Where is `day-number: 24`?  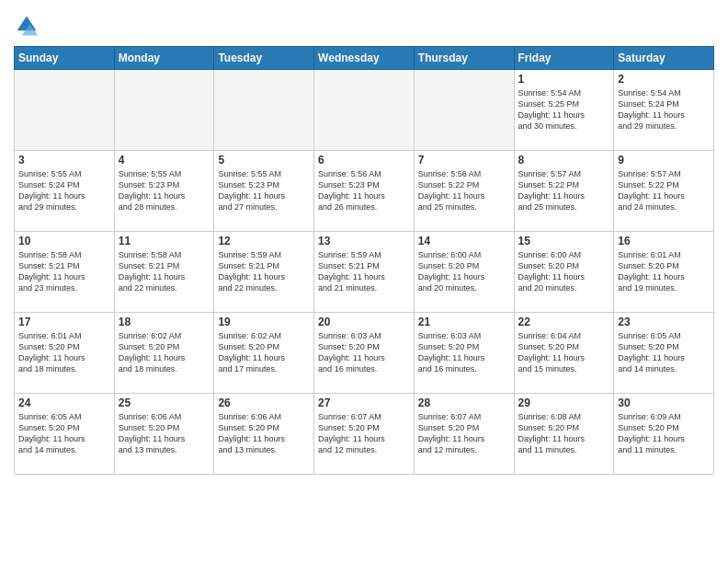 day-number: 24 is located at coordinates (64, 403).